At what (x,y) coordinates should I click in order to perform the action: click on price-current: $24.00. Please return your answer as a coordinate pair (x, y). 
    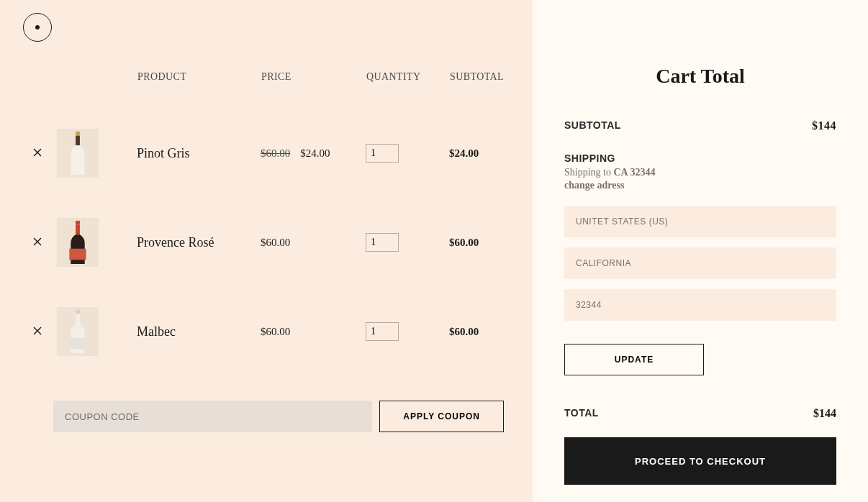
    Looking at the image, I should click on (315, 153).